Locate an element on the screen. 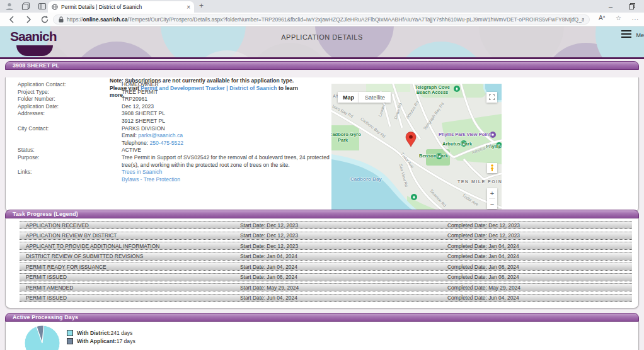 The height and width of the screenshot is (350, 644). field-value-line: TREE PERMIT is located at coordinates (229, 93).